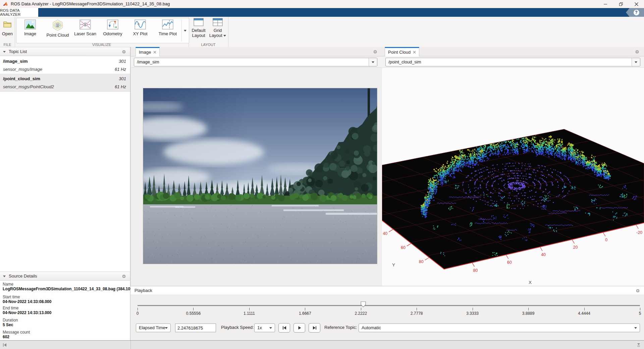 The height and width of the screenshot is (349, 644). Describe the element at coordinates (7, 34) in the screenshot. I see `open-label: Open` at that location.